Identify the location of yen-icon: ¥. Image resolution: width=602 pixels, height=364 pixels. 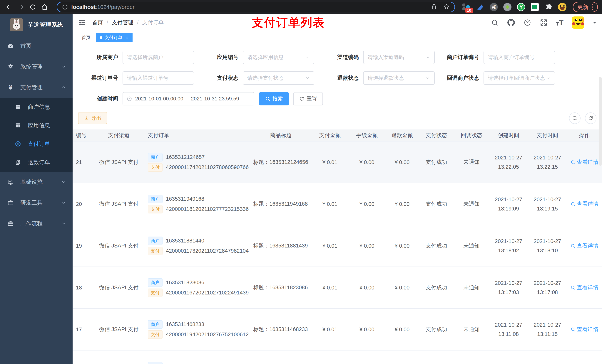
(11, 87).